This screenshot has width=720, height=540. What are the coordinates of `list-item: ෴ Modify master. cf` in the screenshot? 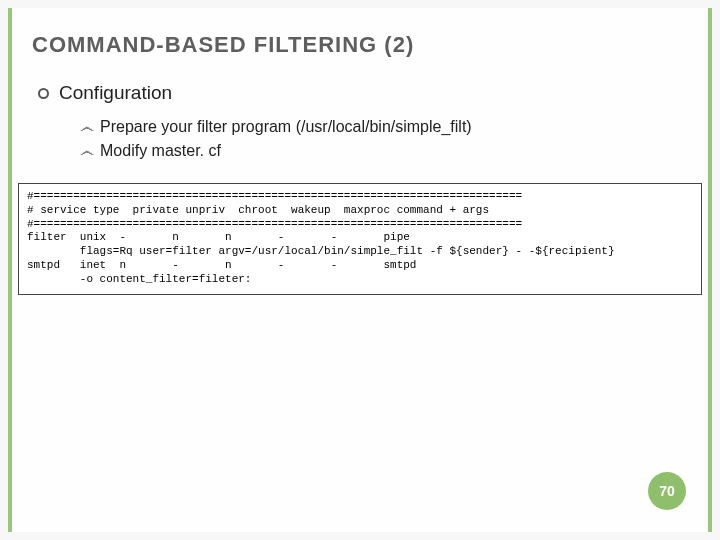 It's located at (384, 151).